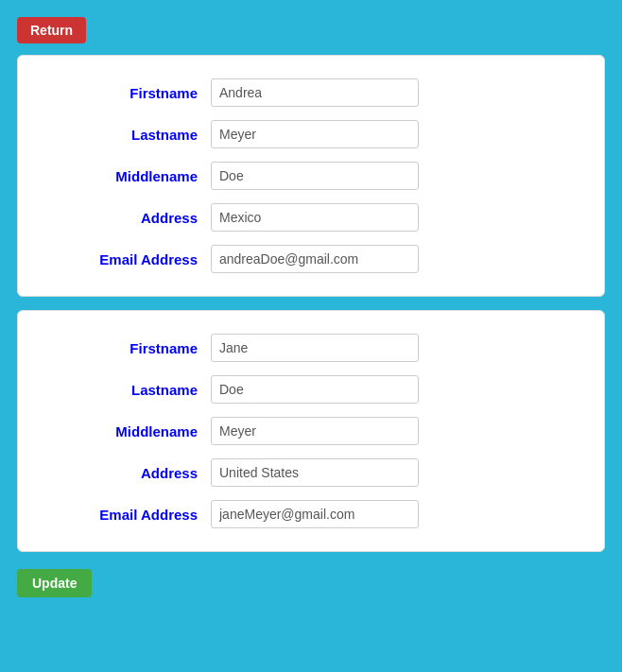  Describe the element at coordinates (122, 348) in the screenshot. I see `card2-firstname-label: Firstname` at that location.